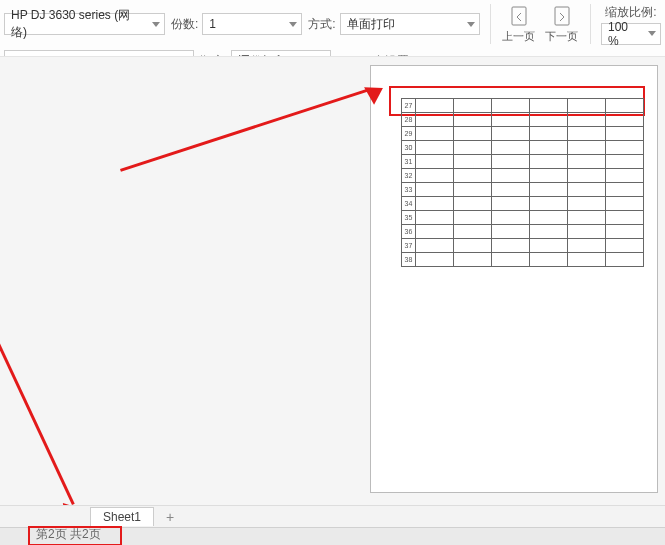 The width and height of the screenshot is (665, 545). What do you see at coordinates (523, 106) in the screenshot?
I see `table-row: 27` at bounding box center [523, 106].